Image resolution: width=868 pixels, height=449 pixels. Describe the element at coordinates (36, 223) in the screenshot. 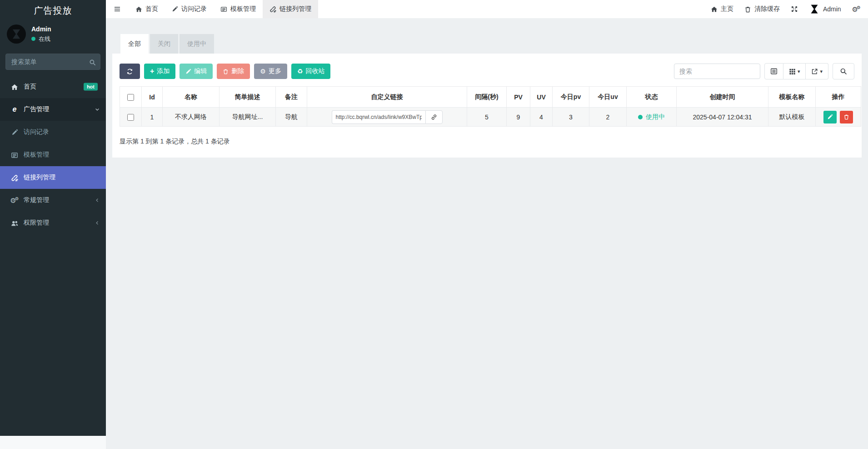

I see `sidebar-item-label: 权限管理` at that location.